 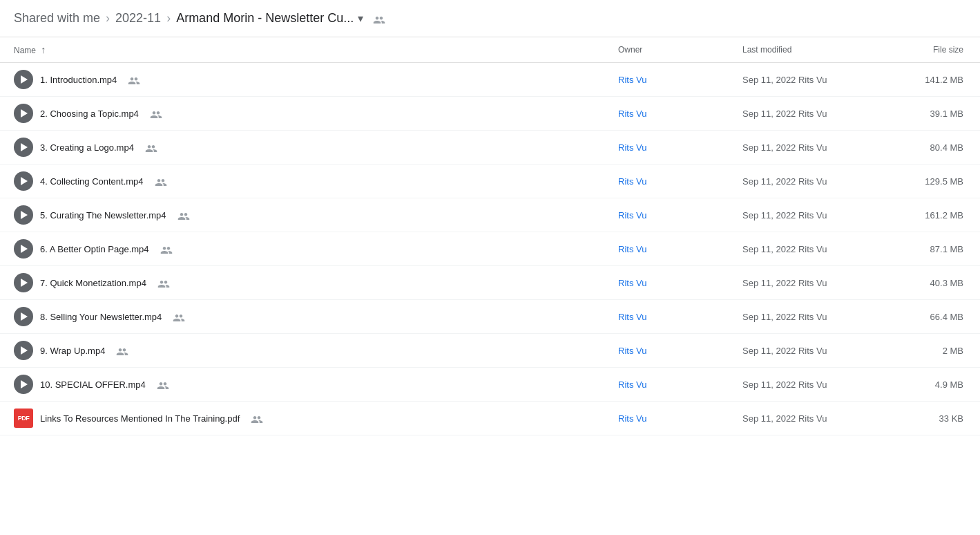 I want to click on table-header-row: Name ↑ Owner Last modified File size, so click(x=490, y=50).